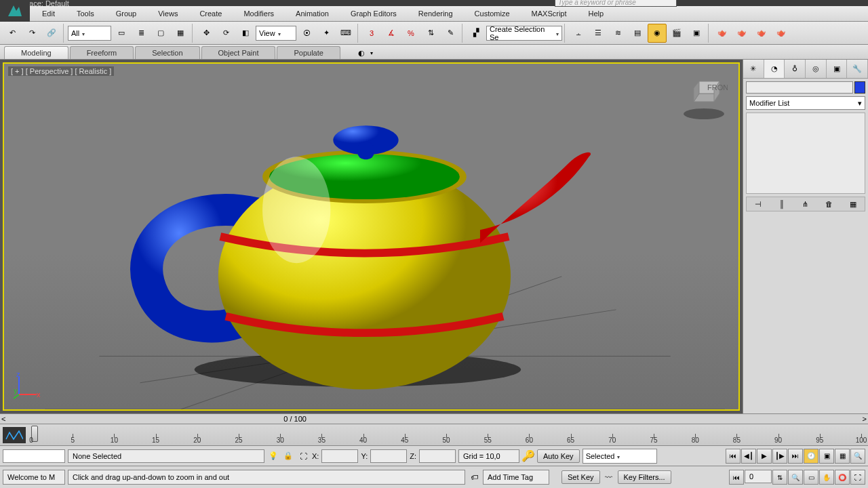 The width and height of the screenshot is (868, 488). I want to click on setkey-button: Set Key, so click(580, 477).